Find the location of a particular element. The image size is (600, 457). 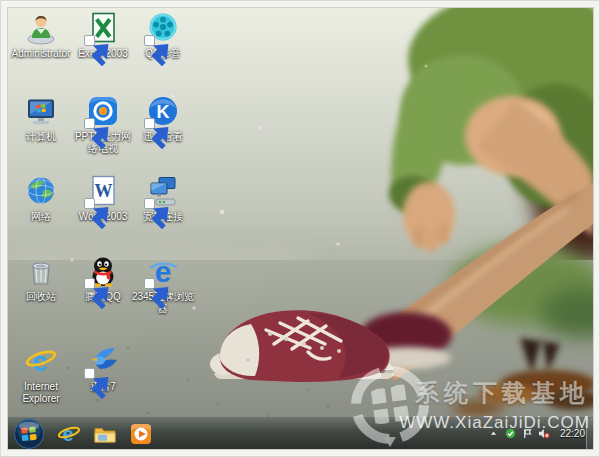

user-account-icon is located at coordinates (41, 28).